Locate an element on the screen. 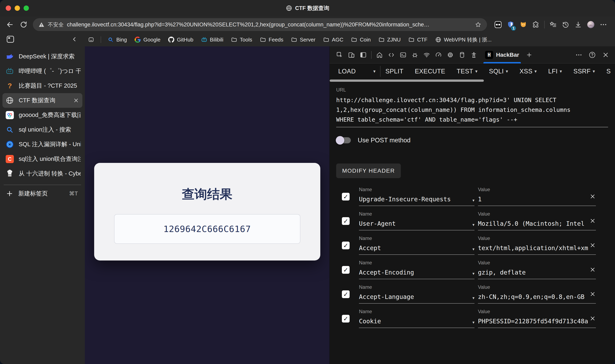  minimize-button is located at coordinates (17, 8).